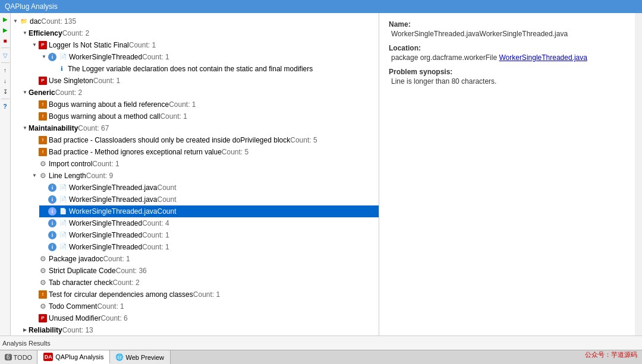 This screenshot has height=364, width=642. I want to click on logger-node: P Logger Is Not Static Final Count: 1 i, so click(204, 57).